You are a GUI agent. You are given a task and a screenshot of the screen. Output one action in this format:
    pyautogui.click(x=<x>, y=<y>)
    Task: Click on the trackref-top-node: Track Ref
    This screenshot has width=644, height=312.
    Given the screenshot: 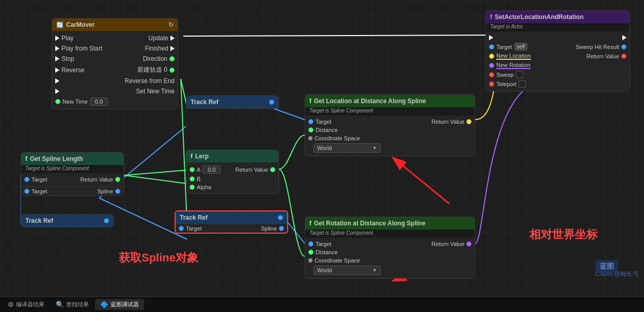 What is the action you would take?
    pyautogui.click(x=232, y=102)
    